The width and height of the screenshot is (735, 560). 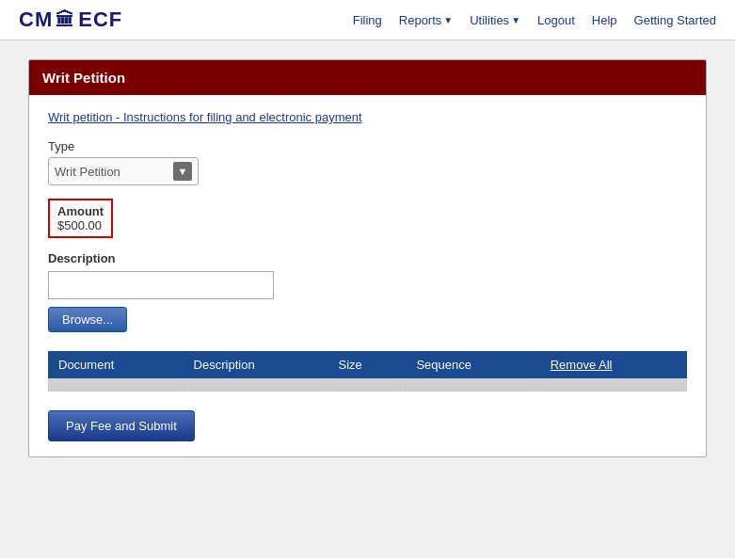 What do you see at coordinates (71, 20) in the screenshot?
I see `logo: CM 🏛 ECF` at bounding box center [71, 20].